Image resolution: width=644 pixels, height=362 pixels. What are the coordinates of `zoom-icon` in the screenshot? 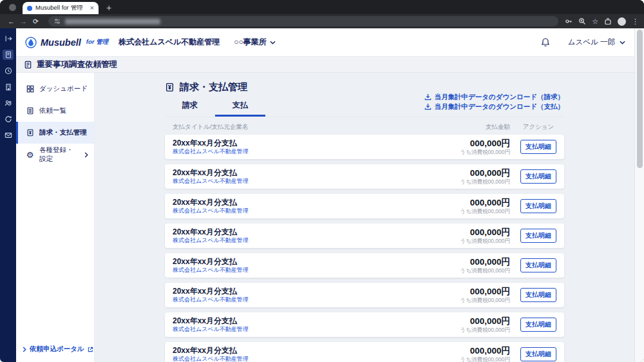 It's located at (582, 21).